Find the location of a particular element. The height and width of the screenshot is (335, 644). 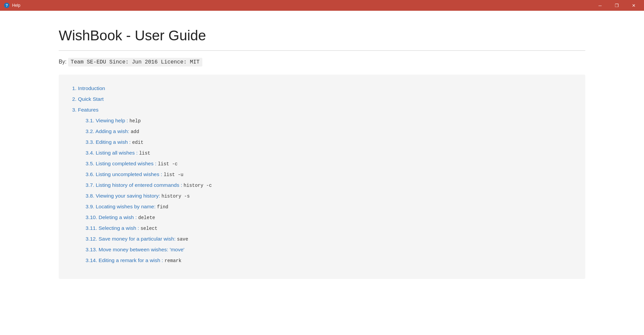

page-title: WishBook - User Guide is located at coordinates (322, 36).